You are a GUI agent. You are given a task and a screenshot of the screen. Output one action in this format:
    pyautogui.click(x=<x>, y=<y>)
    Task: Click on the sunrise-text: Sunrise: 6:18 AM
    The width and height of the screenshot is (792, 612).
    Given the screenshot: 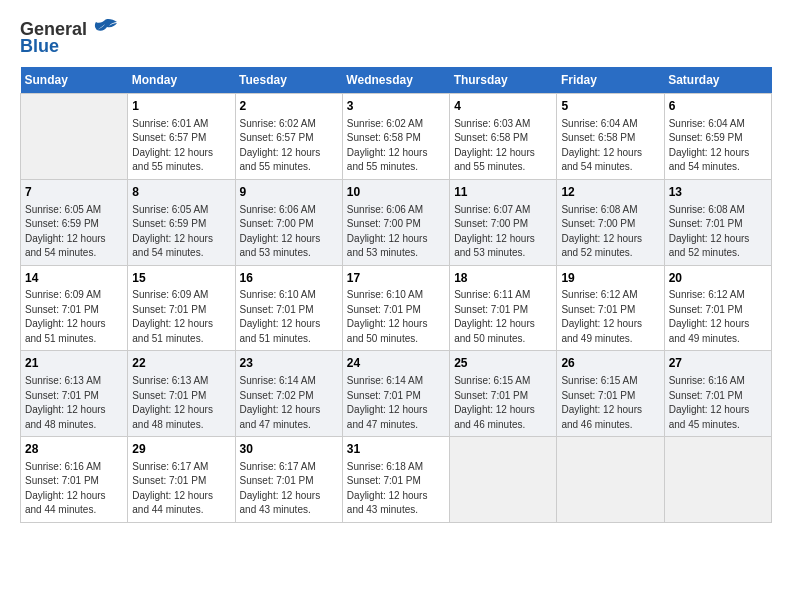 What is the action you would take?
    pyautogui.click(x=396, y=468)
    